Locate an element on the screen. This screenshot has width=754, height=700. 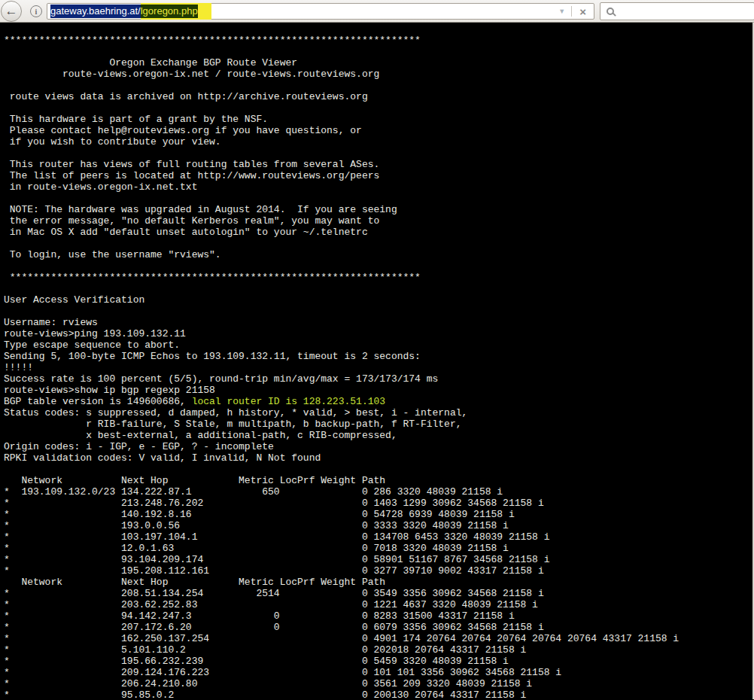
terminal-line: in route-views.oregon-ix.net.txt is located at coordinates (378, 187).